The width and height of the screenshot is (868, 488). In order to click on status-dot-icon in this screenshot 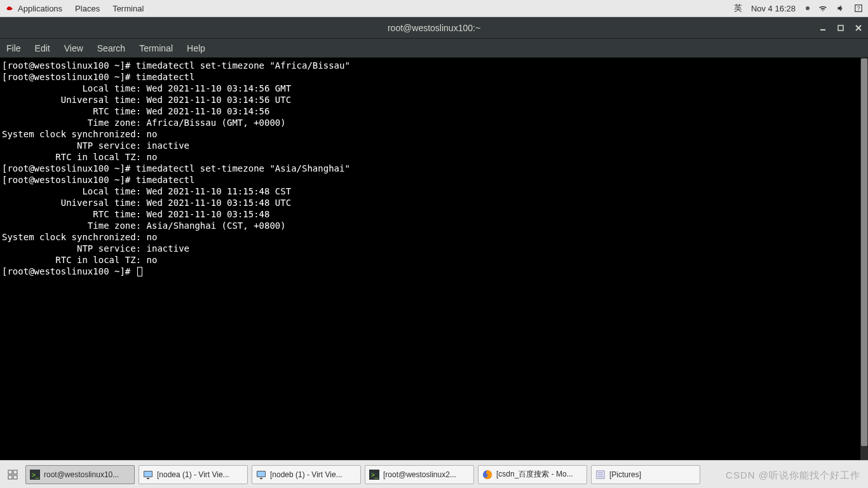, I will do `click(808, 8)`.